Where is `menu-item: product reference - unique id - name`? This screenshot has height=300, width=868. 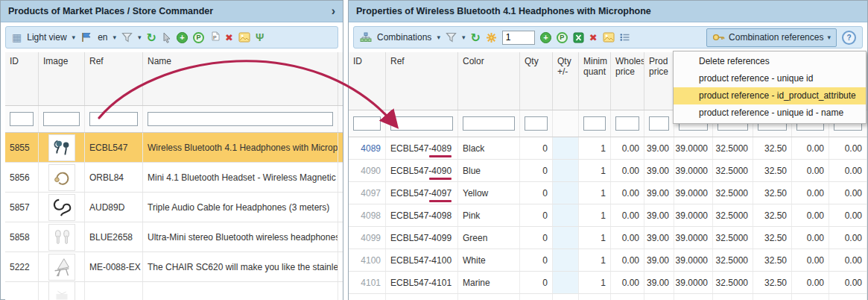
menu-item: product reference - unique id - name is located at coordinates (770, 113).